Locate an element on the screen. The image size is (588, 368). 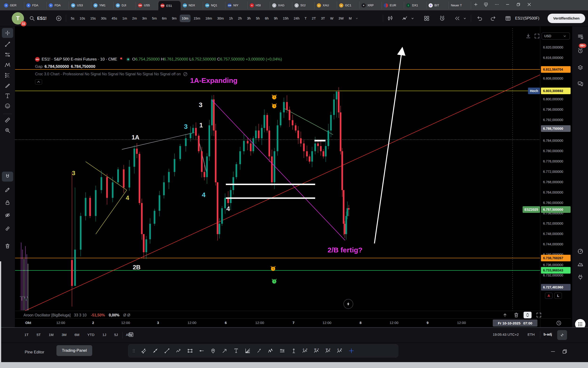
browser-tab-ndx: 100NDX is located at coordinates (192, 5).